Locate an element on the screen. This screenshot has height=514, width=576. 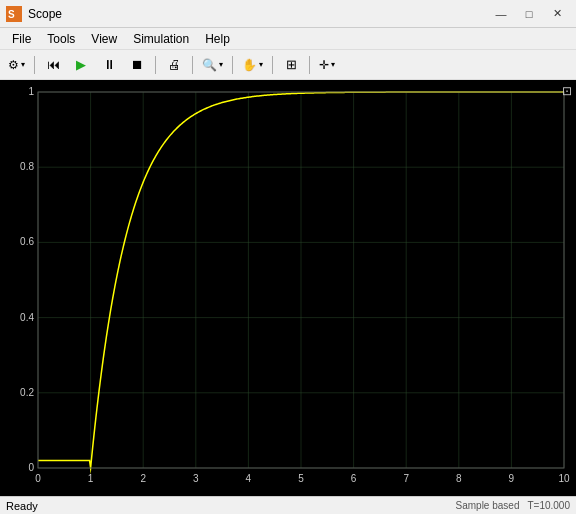
pan-dropdown: ✋ ▾ is located at coordinates (252, 65).